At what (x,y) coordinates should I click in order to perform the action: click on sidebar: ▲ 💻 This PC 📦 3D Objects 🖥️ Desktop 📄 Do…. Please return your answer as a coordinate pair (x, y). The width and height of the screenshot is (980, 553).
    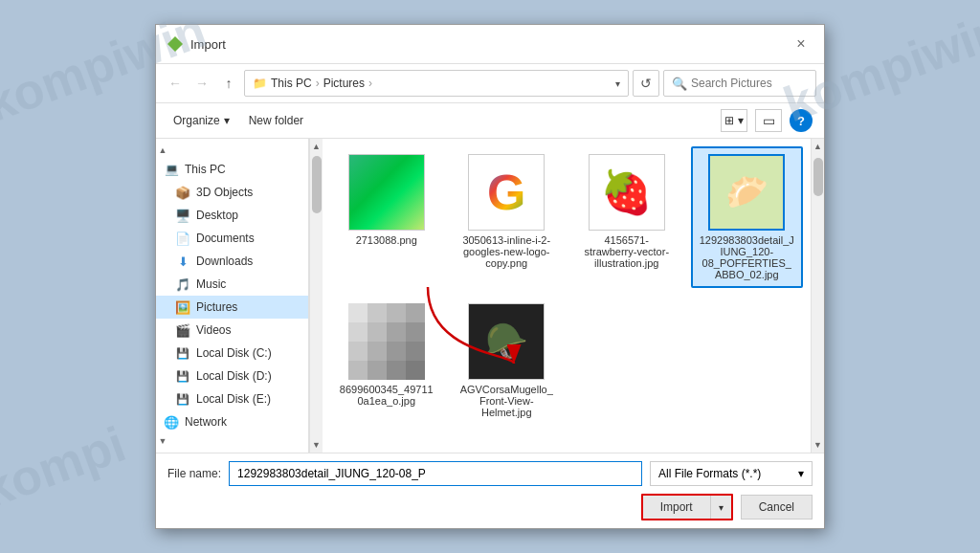
    Looking at the image, I should click on (233, 296).